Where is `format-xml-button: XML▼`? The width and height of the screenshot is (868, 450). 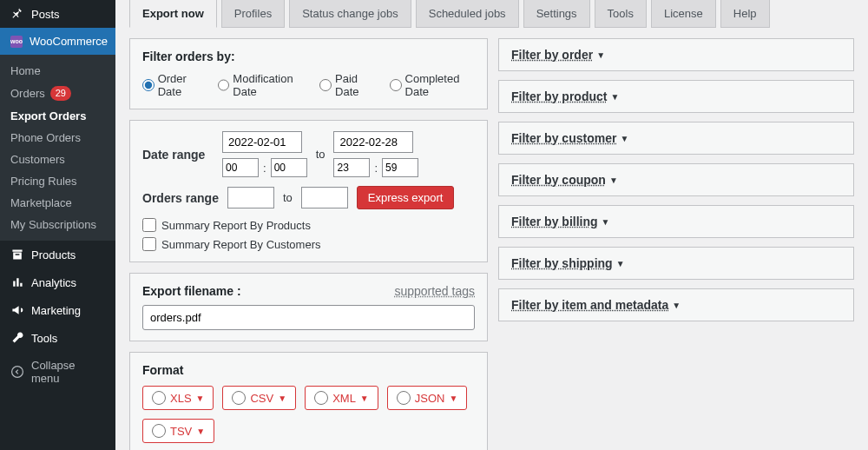 format-xml-button: XML▼ is located at coordinates (342, 398).